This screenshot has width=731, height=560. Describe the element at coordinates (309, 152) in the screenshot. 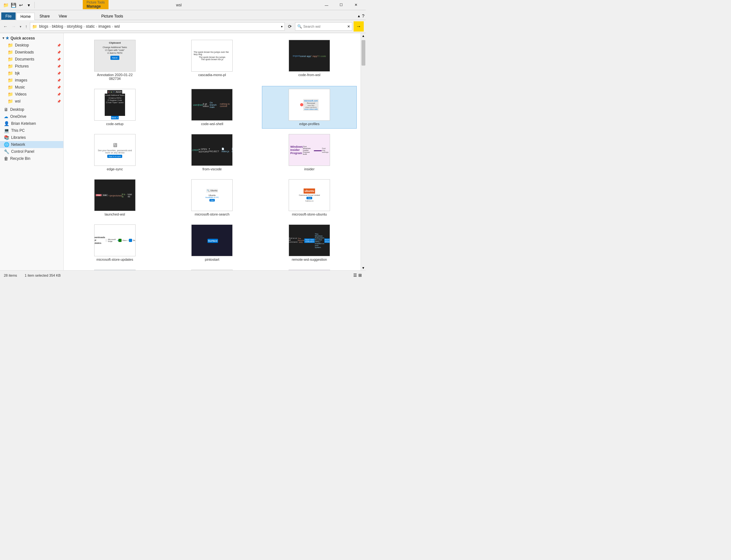

I see `file-item-insider: Windows Insider Program Your Windows Ins…` at that location.